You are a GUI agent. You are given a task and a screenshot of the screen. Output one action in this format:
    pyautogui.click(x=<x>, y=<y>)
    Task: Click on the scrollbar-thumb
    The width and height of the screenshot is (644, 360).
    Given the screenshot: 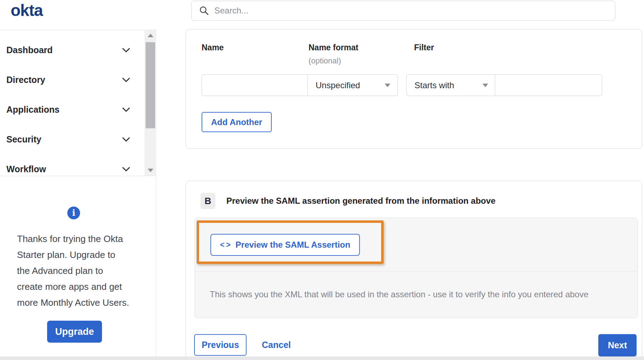 What is the action you would take?
    pyautogui.click(x=150, y=85)
    